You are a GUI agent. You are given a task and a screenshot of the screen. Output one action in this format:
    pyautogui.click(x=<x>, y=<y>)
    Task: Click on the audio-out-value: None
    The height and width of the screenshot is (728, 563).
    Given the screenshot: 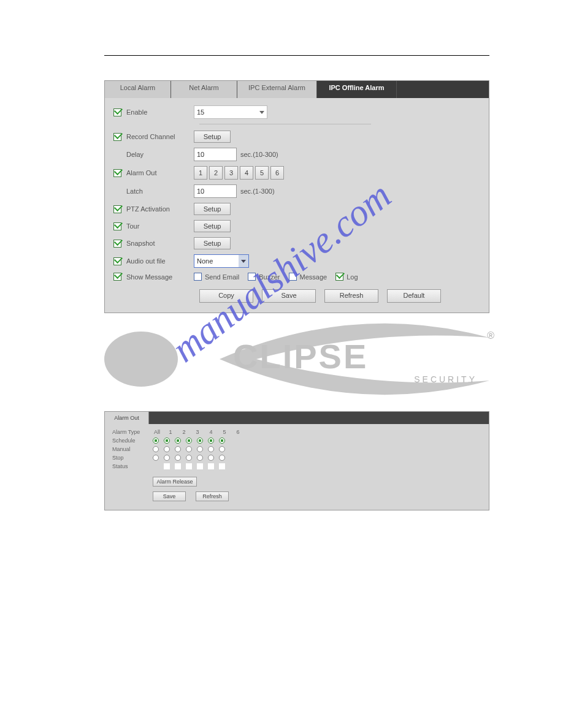 What is the action you would take?
    pyautogui.click(x=205, y=261)
    